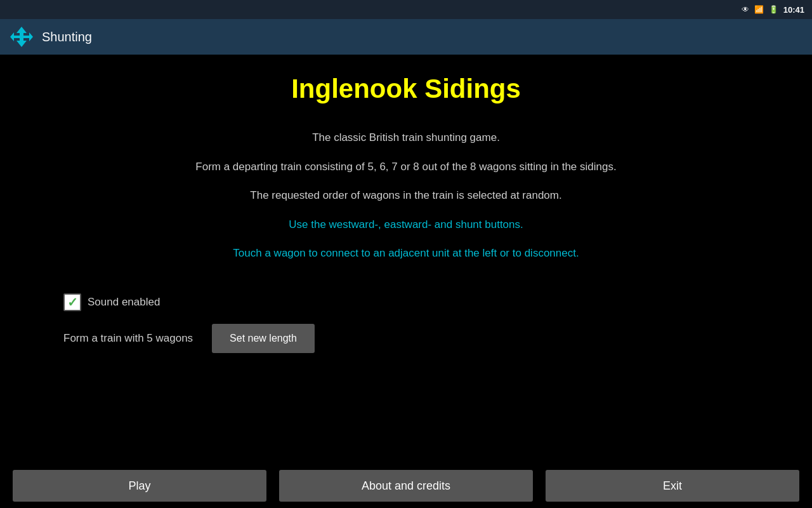  I want to click on sound-row: ✓ Sound enabled, so click(406, 302).